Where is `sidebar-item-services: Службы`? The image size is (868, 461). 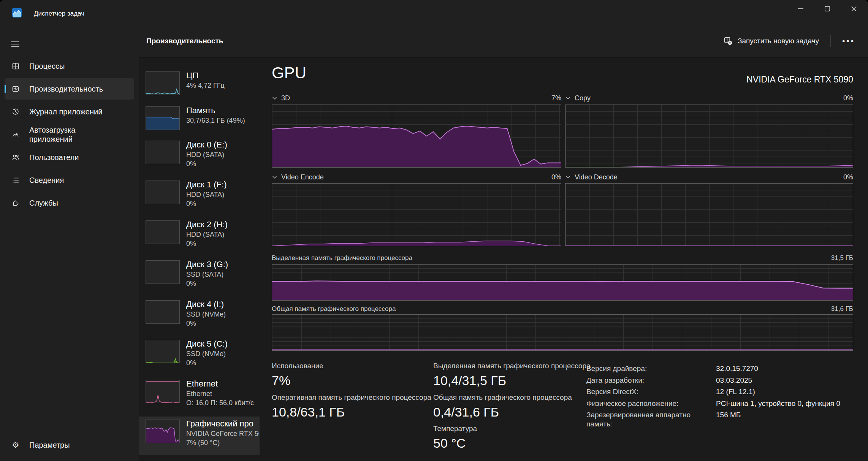 sidebar-item-services: Службы is located at coordinates (69, 203).